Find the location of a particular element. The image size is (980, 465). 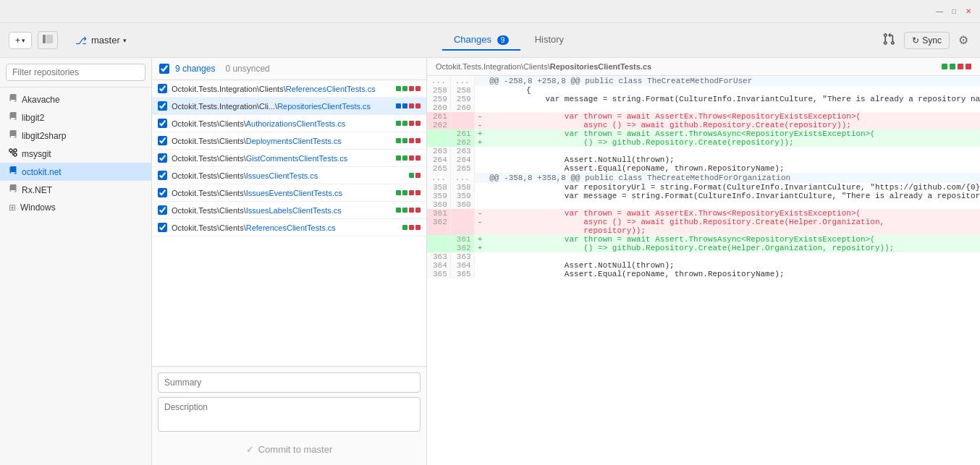

minimize-button: — is located at coordinates (939, 12).